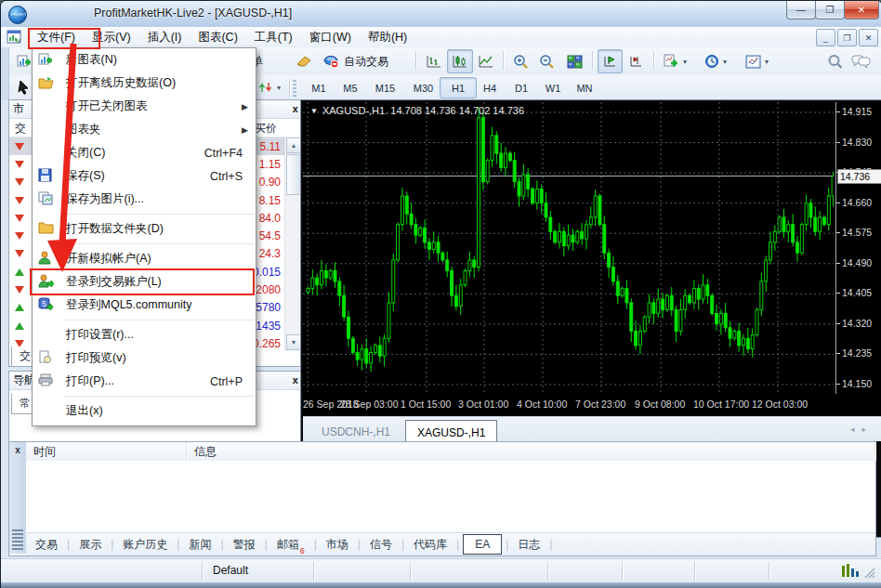 Image resolution: width=881 pixels, height=588 pixels. What do you see at coordinates (144, 305) in the screenshot?
I see `menu-item-MQL5community: 5登录到MQL5.community` at bounding box center [144, 305].